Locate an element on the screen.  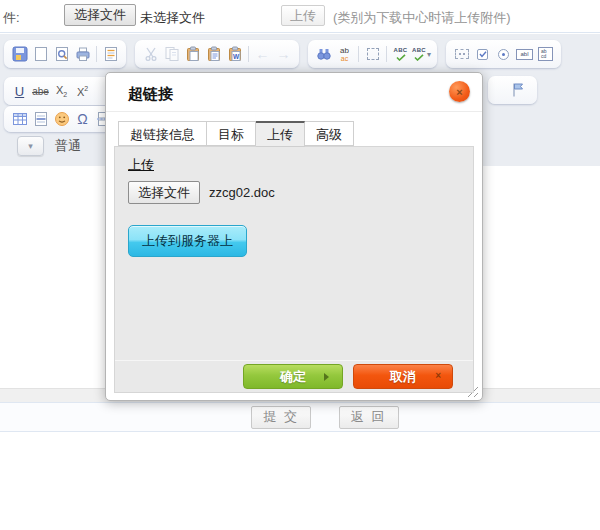
paste-from-word-icon: W is located at coordinates (234, 54).